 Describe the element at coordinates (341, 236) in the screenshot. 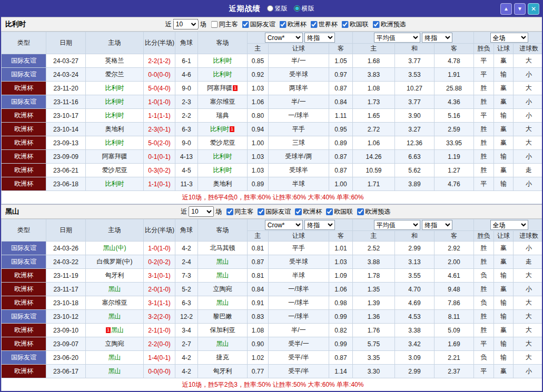

I see `col-odds-away: 客` at that location.